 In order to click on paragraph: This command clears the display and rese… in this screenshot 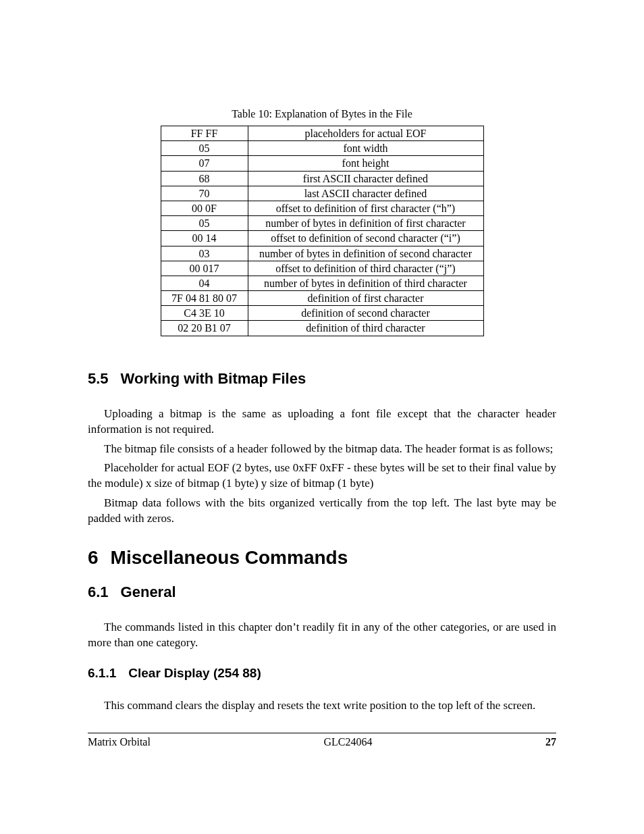, I will do `click(322, 706)`.